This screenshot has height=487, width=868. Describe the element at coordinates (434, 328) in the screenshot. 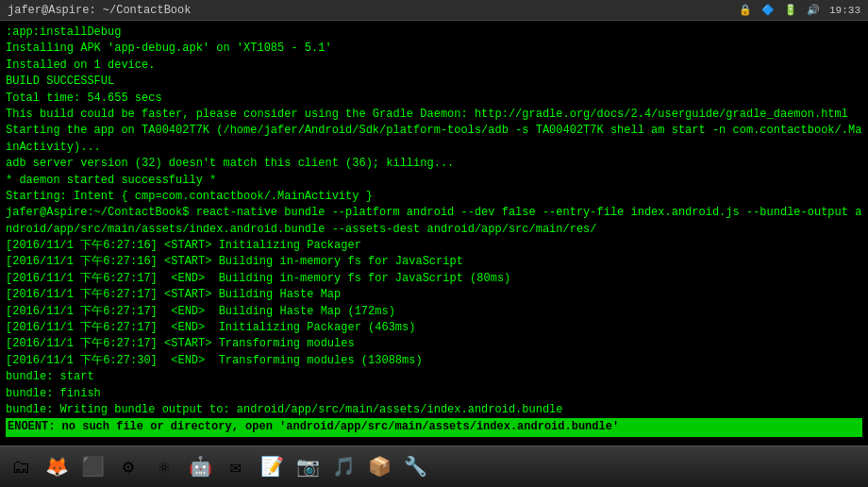

I see `terminal-line: [2016/11/1 下午6:27:17] <END> Initializing…` at that location.